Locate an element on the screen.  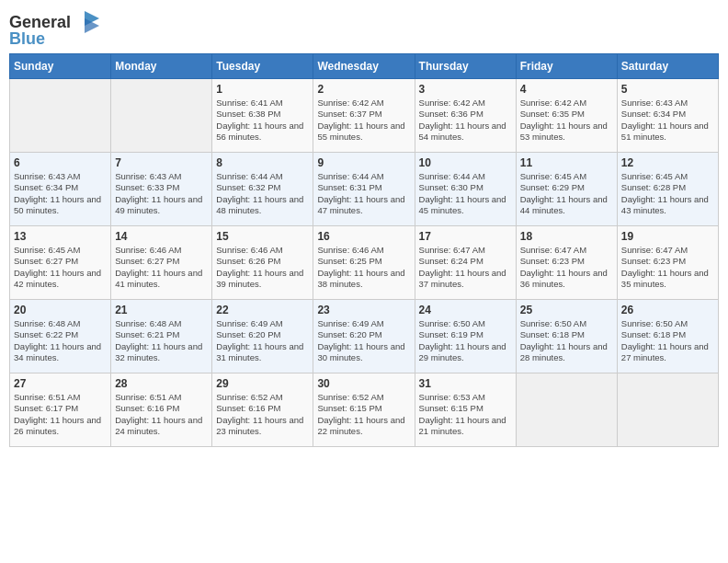
day-number: 4 is located at coordinates (566, 89).